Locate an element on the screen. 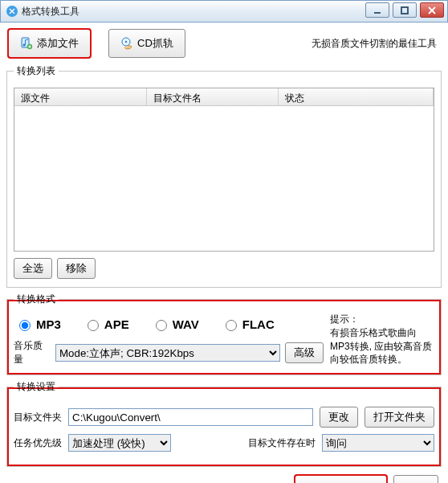 The image size is (448, 483). remove-button: 移除 is located at coordinates (76, 268).